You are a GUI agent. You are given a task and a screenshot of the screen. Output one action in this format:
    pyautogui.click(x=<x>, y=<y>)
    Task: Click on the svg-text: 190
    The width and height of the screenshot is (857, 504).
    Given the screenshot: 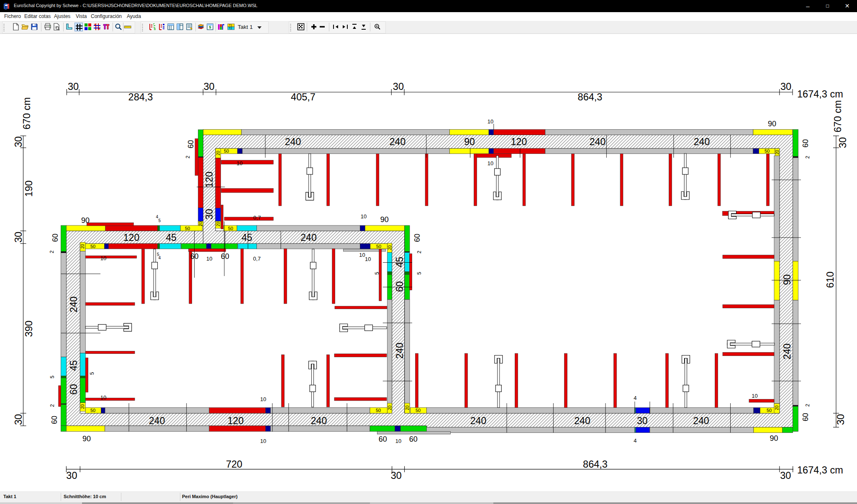 What is the action you would take?
    pyautogui.click(x=29, y=188)
    